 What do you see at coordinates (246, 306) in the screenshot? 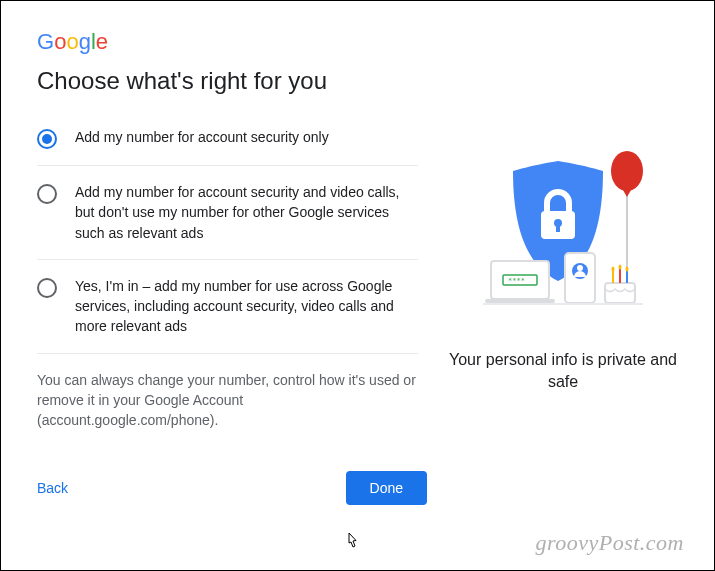
I see `option-label: Yes, I'm in – add my number for use acro…` at bounding box center [246, 306].